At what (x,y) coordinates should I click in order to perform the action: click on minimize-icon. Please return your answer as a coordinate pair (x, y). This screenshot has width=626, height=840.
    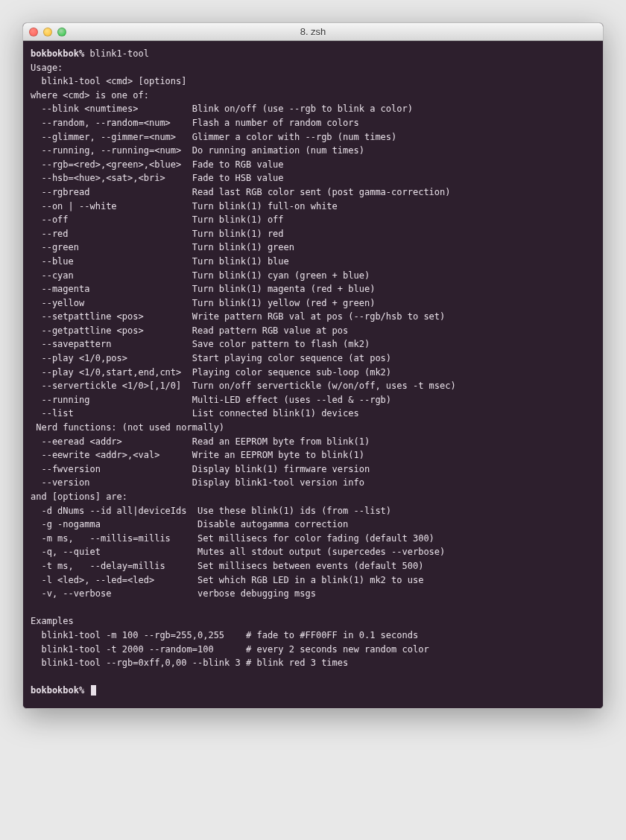
    Looking at the image, I should click on (48, 32).